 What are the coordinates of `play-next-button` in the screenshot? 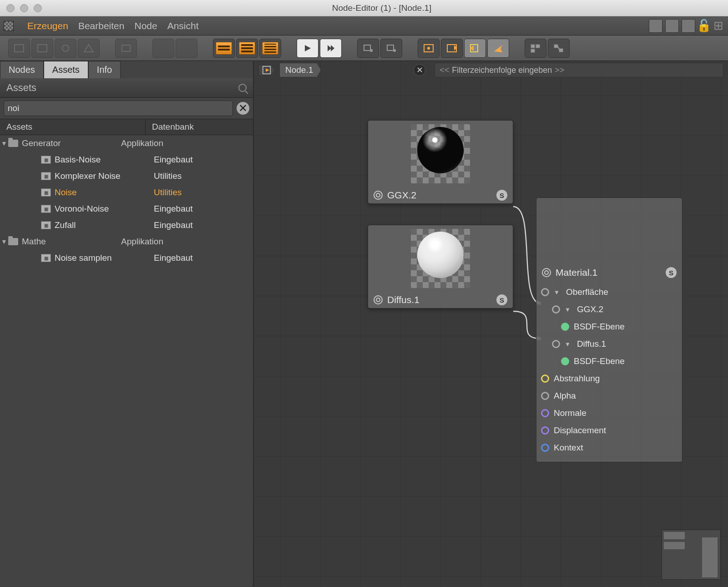 It's located at (331, 48).